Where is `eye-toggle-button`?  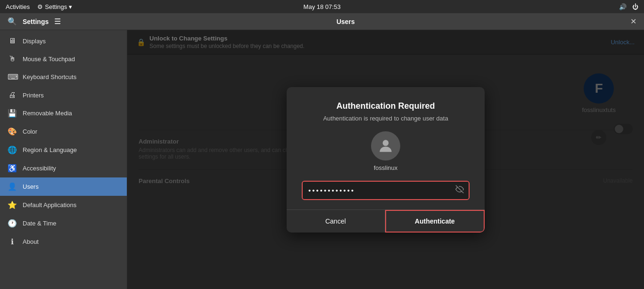
eye-toggle-button is located at coordinates (460, 190).